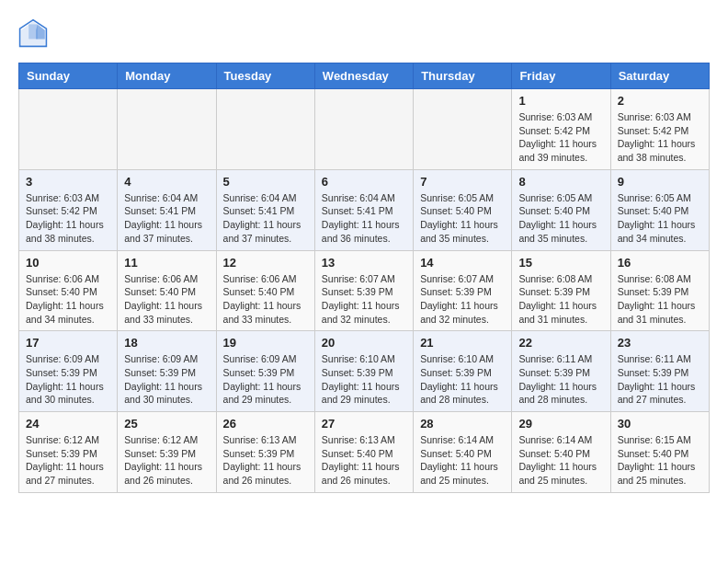  Describe the element at coordinates (462, 342) in the screenshot. I see `day-number: 21` at that location.